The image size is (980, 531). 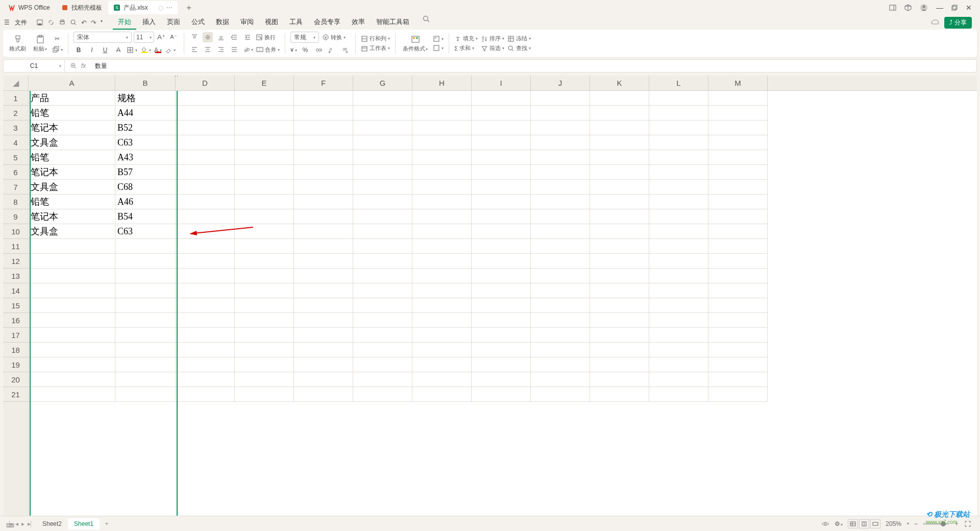 I want to click on tab-review: 审阅, so click(x=247, y=22).